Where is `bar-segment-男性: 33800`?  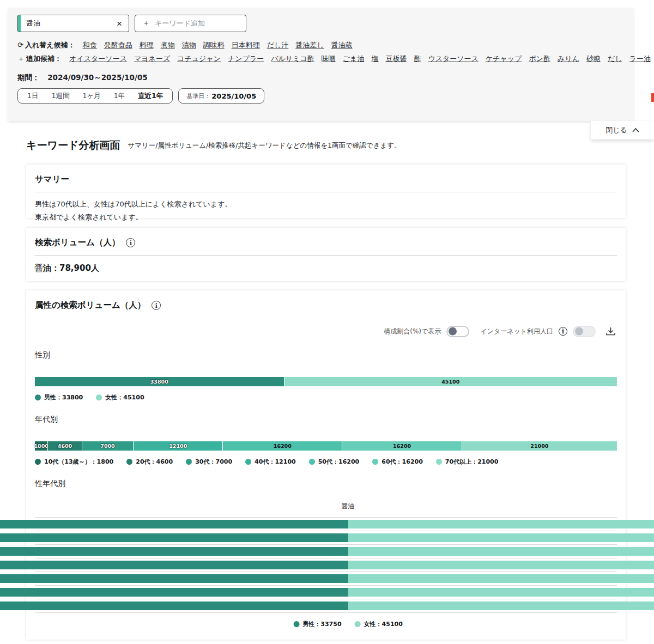 bar-segment-男性: 33800 is located at coordinates (160, 381).